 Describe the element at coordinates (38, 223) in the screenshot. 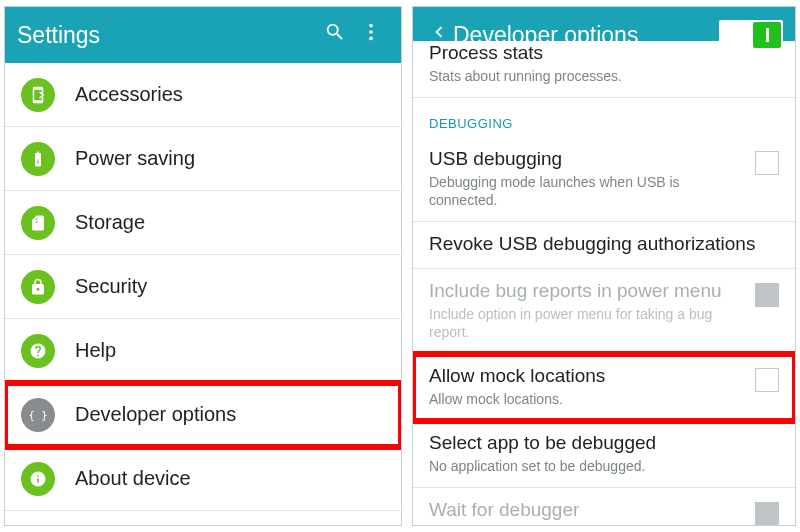

I see `storage-icon` at that location.